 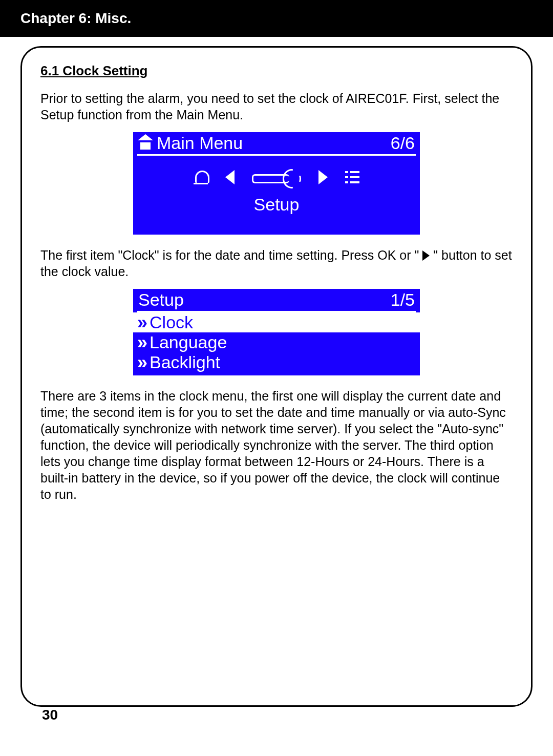 I want to click on menu-item-clock: » Clock, so click(x=276, y=323).